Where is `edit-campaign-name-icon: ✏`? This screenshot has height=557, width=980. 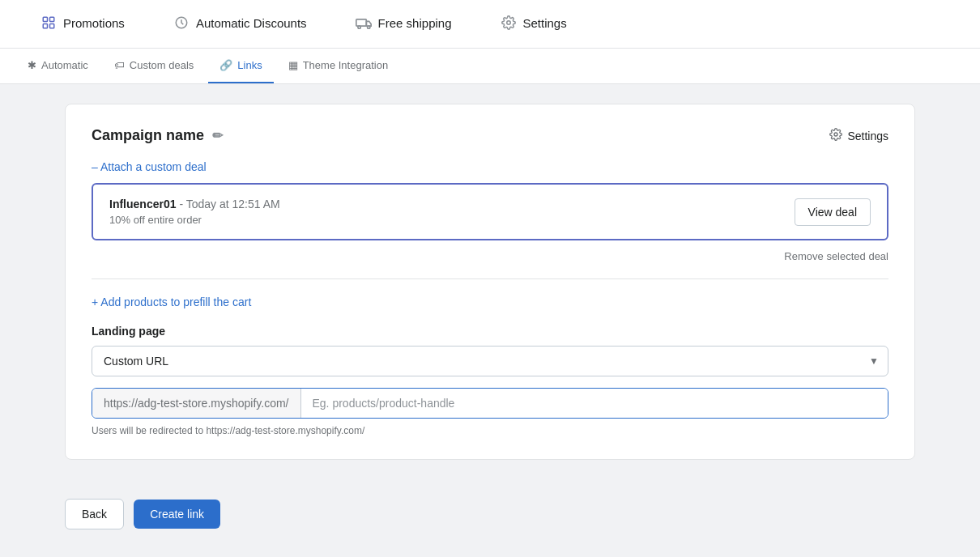 edit-campaign-name-icon: ✏ is located at coordinates (217, 136).